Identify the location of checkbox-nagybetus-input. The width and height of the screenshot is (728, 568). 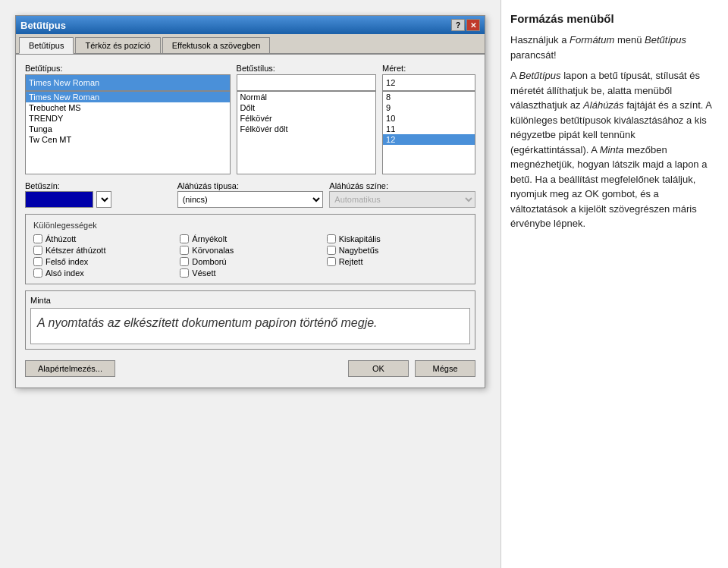
(331, 250).